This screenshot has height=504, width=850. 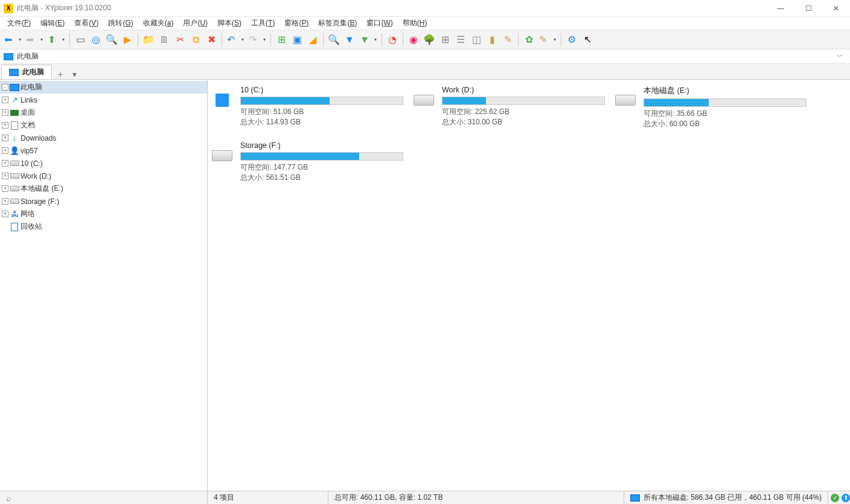 What do you see at coordinates (296, 23) in the screenshot?
I see `menu-p: 窗格(P)` at bounding box center [296, 23].